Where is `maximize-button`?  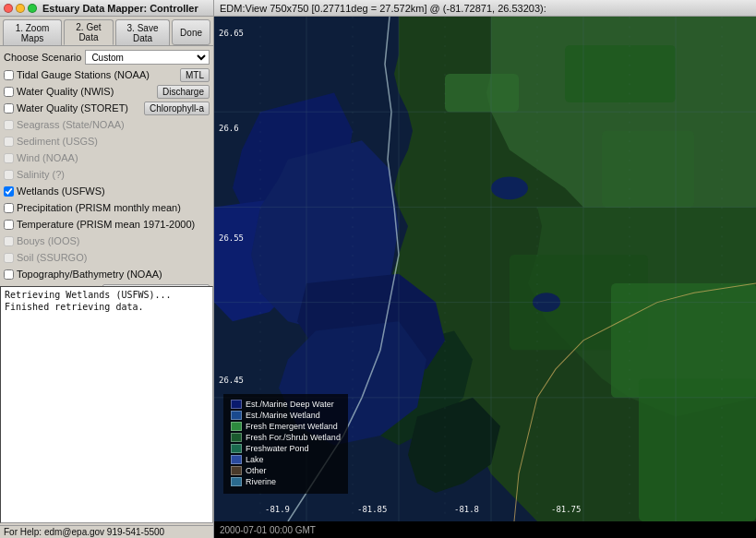 maximize-button is located at coordinates (32, 8).